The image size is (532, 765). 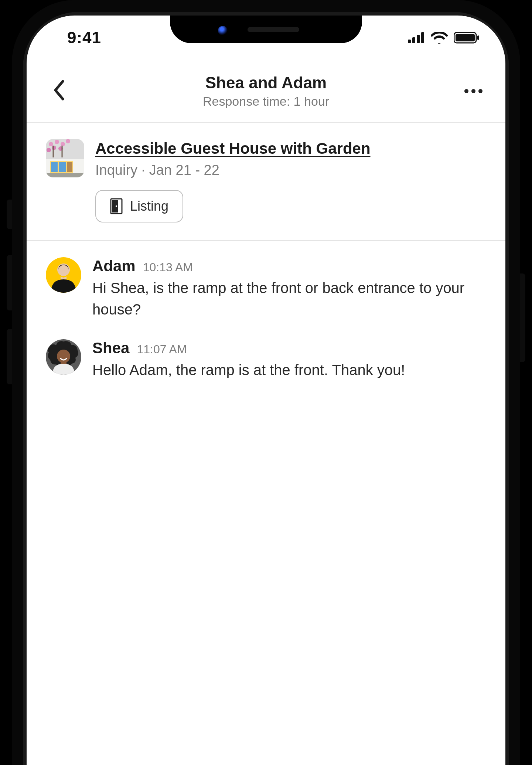 I want to click on status-time: 9:41, so click(x=84, y=38).